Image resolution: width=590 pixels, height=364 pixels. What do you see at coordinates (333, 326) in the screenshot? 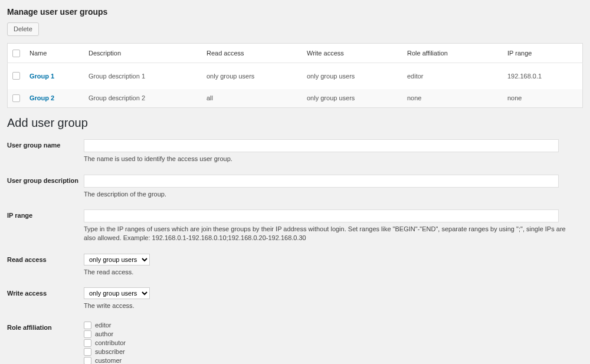
I see `role-item: editor` at bounding box center [333, 326].